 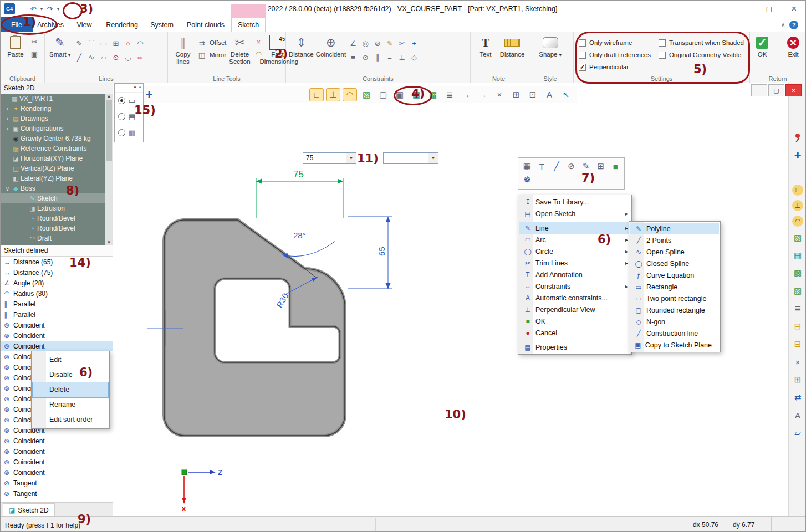 What do you see at coordinates (575, 263) in the screenshot?
I see `menu-item-trim-lines: ✂ Trim Lines ▸` at bounding box center [575, 263].